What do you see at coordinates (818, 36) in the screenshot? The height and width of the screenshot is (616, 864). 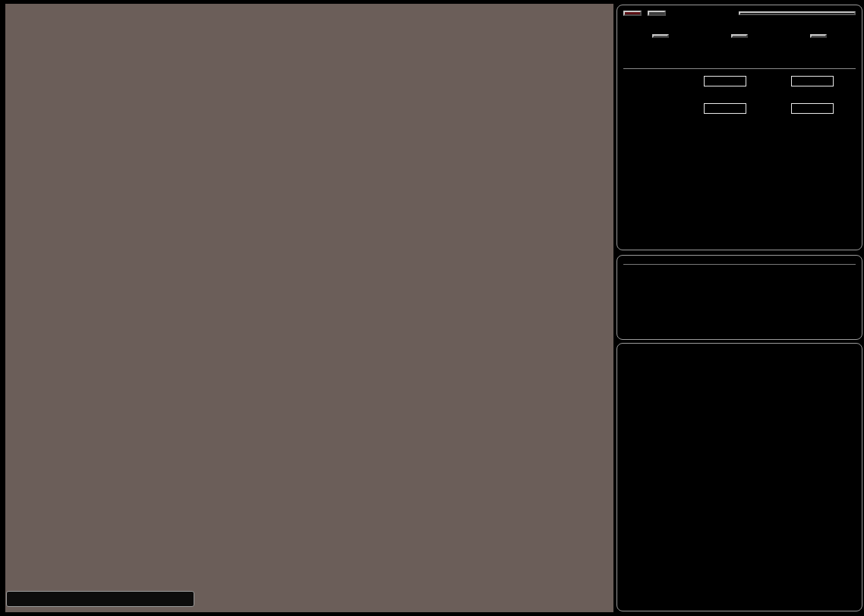 I see `noises-per-min-chip` at bounding box center [818, 36].